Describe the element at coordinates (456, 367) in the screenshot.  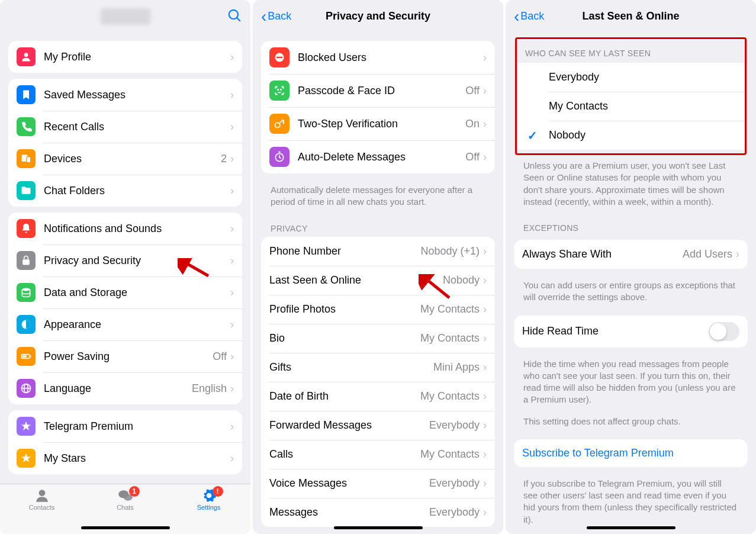
I see `row-value: Mini Apps` at that location.